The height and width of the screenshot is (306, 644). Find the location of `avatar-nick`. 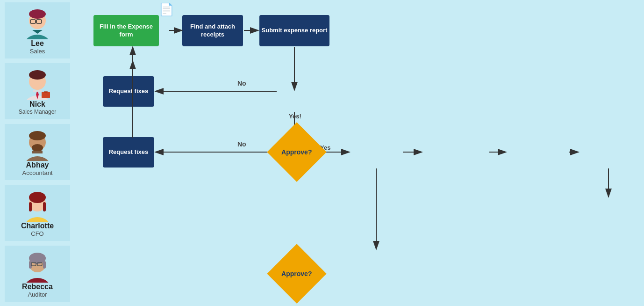

avatar-nick is located at coordinates (37, 84).